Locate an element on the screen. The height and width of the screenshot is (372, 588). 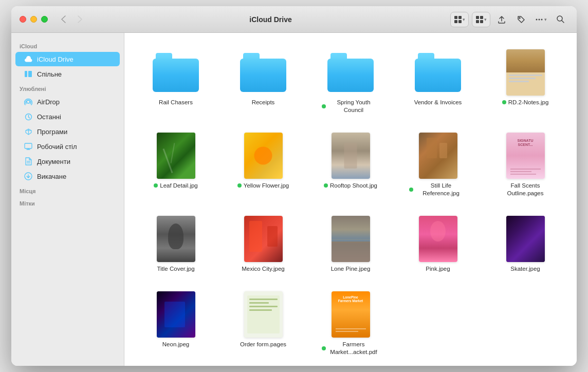
file-item-rail-chasers: Rail Chasers is located at coordinates (176, 82).